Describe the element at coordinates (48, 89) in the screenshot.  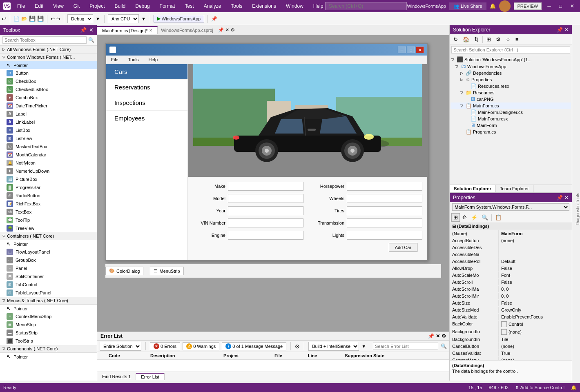
I see `tool-checkedlistbox: ☑ CheckedListBox` at that location.